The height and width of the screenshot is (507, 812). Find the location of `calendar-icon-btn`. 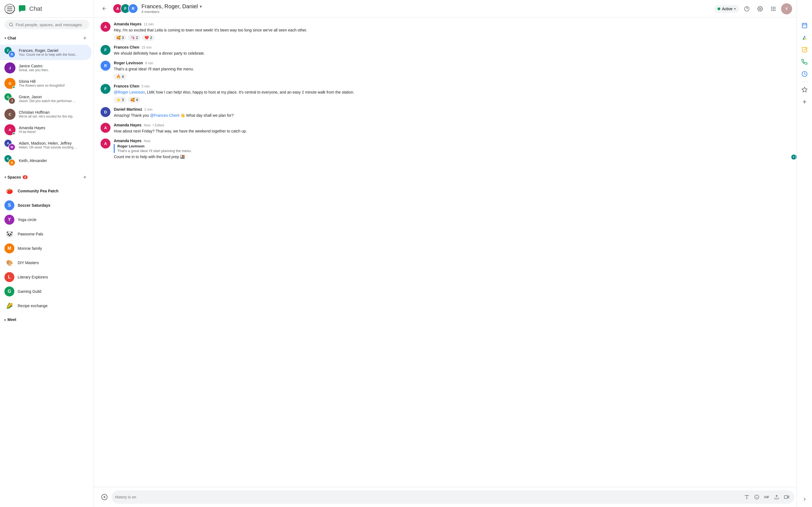

calendar-icon-btn is located at coordinates (805, 25).